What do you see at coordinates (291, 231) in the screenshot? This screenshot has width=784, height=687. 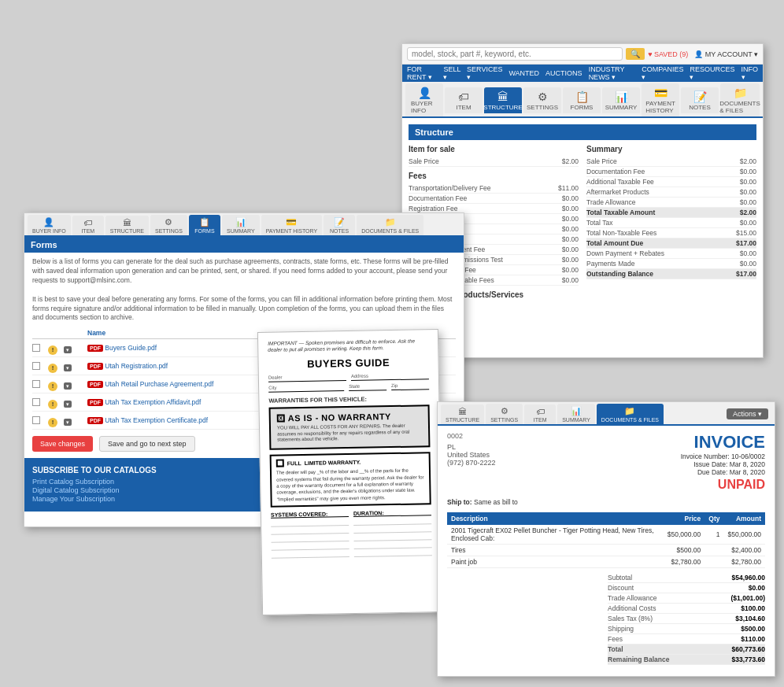 I see `tab2-payment-label: PAYMENT HISTORY` at bounding box center [291, 231].